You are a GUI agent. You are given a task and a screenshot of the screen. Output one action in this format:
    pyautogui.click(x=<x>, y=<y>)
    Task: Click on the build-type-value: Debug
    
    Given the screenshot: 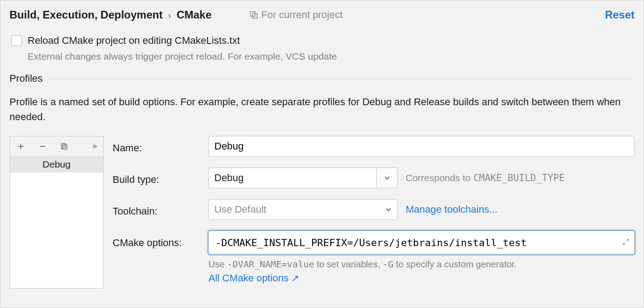 What is the action you would take?
    pyautogui.click(x=229, y=178)
    